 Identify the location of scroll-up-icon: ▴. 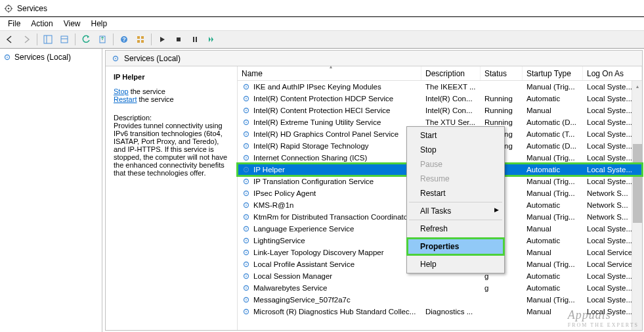
(637, 86).